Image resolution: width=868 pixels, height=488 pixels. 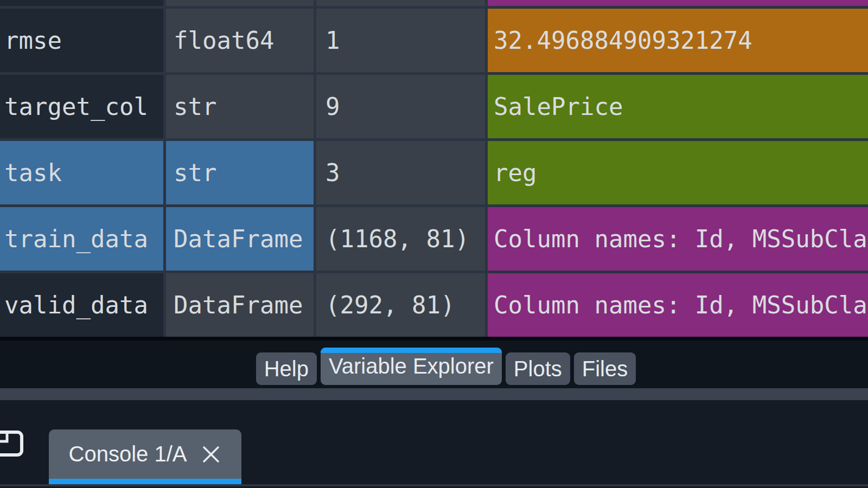 What do you see at coordinates (400, 40) in the screenshot?
I see `table-cell-size: 1` at bounding box center [400, 40].